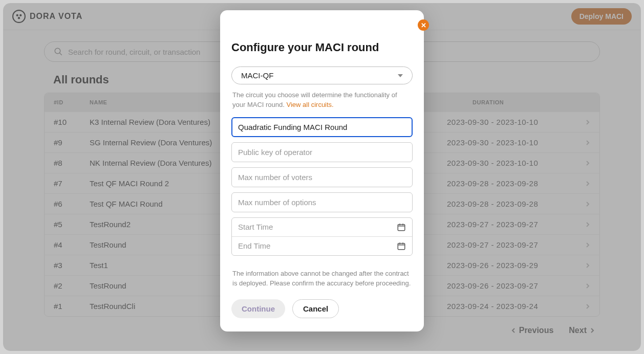 Image resolution: width=644 pixels, height=354 pixels. I want to click on circuit-helper: The circuit you choose will determine th…, so click(322, 100).